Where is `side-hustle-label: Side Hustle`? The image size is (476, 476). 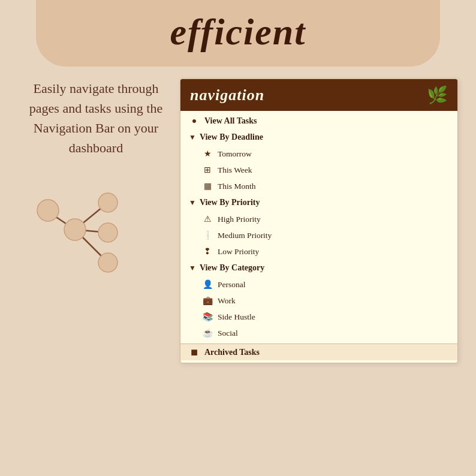 side-hustle-label: Side Hustle is located at coordinates (236, 317).